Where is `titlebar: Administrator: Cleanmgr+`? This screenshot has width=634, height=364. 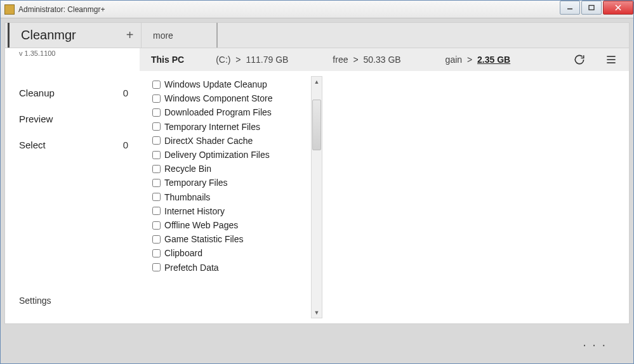
titlebar: Administrator: Cleanmgr+ is located at coordinates (317, 10).